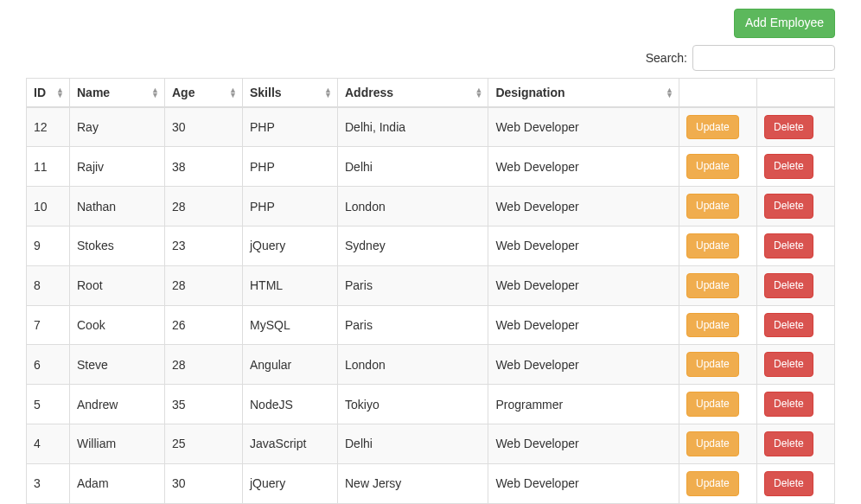 This screenshot has height=504, width=861. I want to click on column-header-skills: Skills▲▼, so click(290, 93).